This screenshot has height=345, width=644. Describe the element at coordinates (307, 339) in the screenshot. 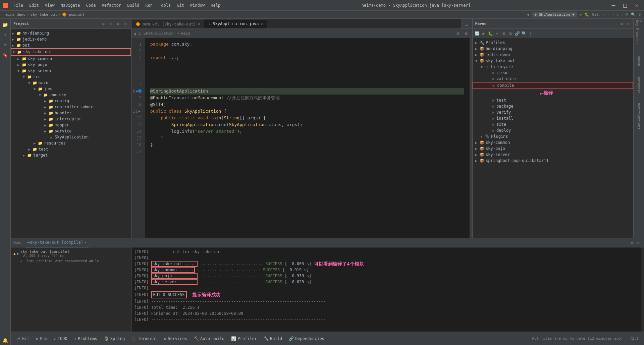

I see `tab-dependencies: 🔗 Dependencies` at that location.